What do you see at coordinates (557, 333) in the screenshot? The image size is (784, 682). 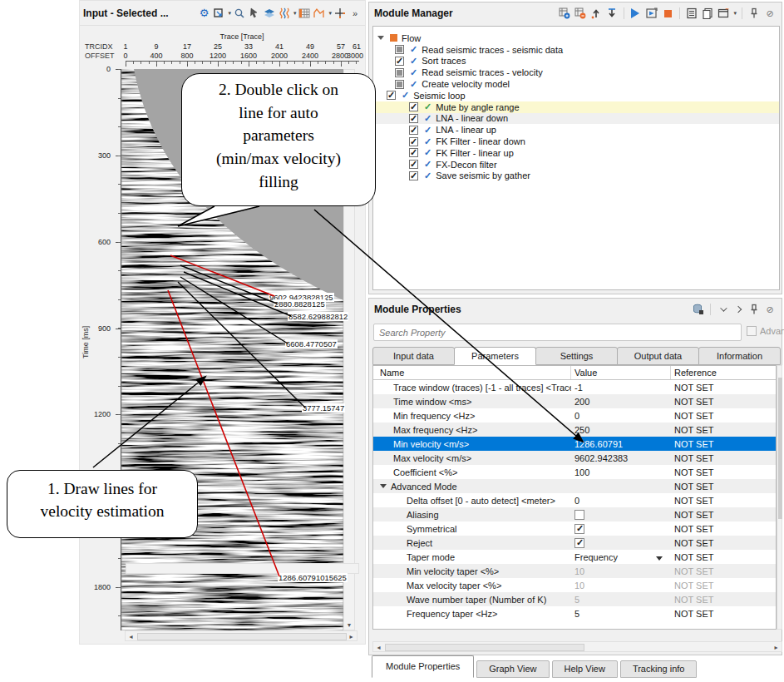 I see `search-input` at bounding box center [557, 333].